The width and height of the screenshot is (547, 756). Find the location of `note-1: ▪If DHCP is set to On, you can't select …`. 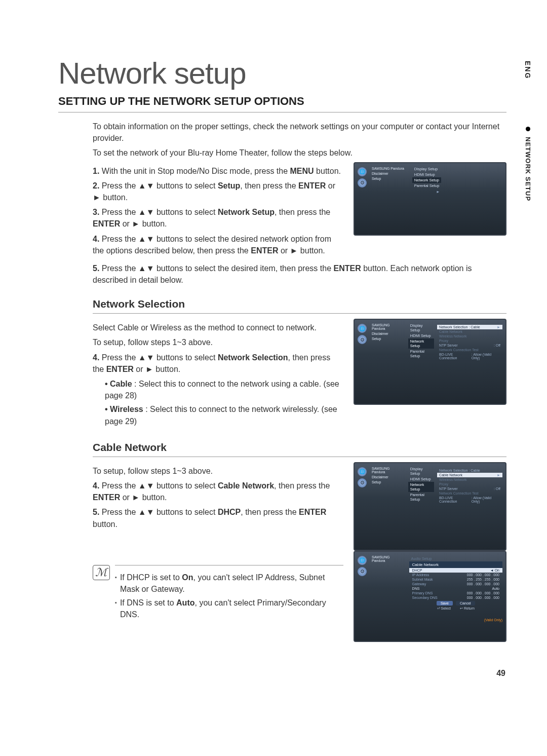

note-1: ▪If DHCP is set to On, you can't select … is located at coordinates (229, 583).